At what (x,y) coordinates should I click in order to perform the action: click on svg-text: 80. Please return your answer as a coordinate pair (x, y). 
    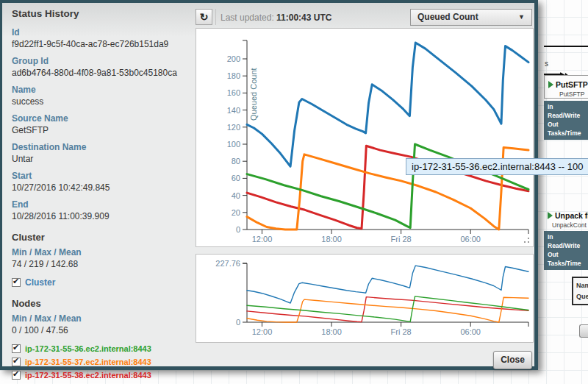
    Looking at the image, I should click on (236, 161).